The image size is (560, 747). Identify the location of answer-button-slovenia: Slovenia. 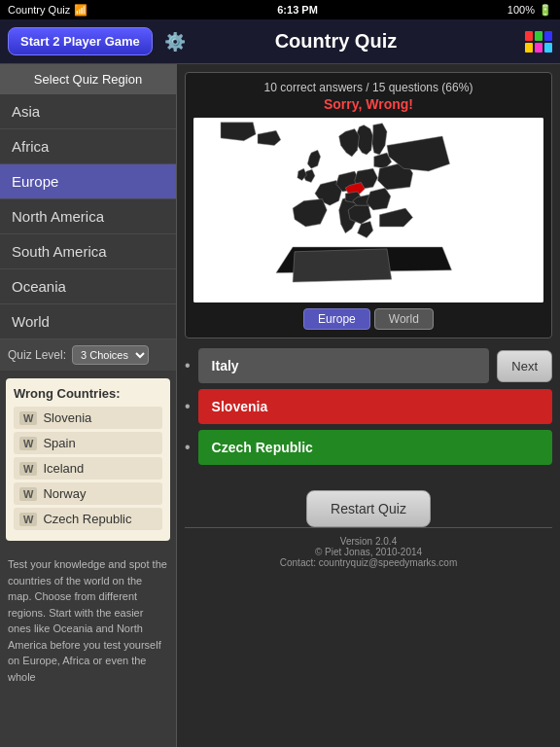
(375, 407).